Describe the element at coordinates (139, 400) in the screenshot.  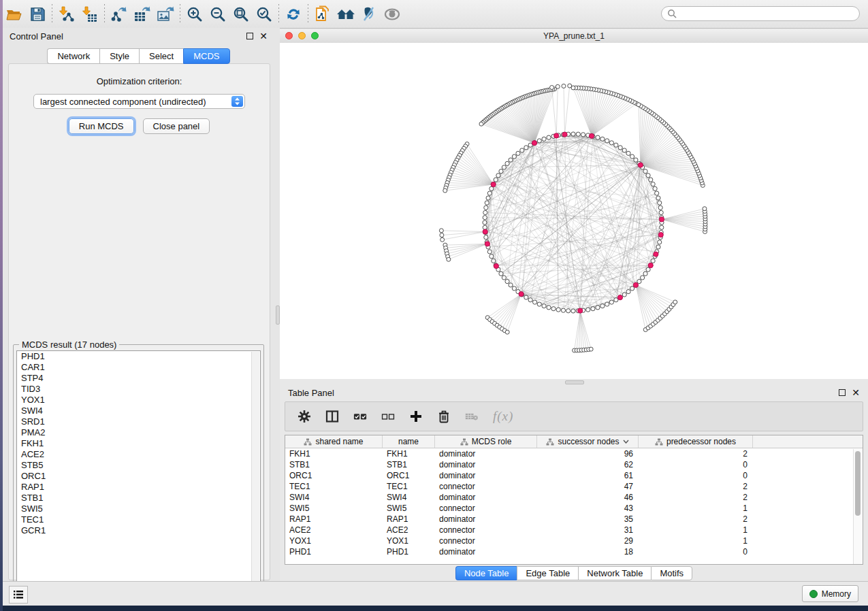
I see `mcds-result-item: YOX1` at that location.